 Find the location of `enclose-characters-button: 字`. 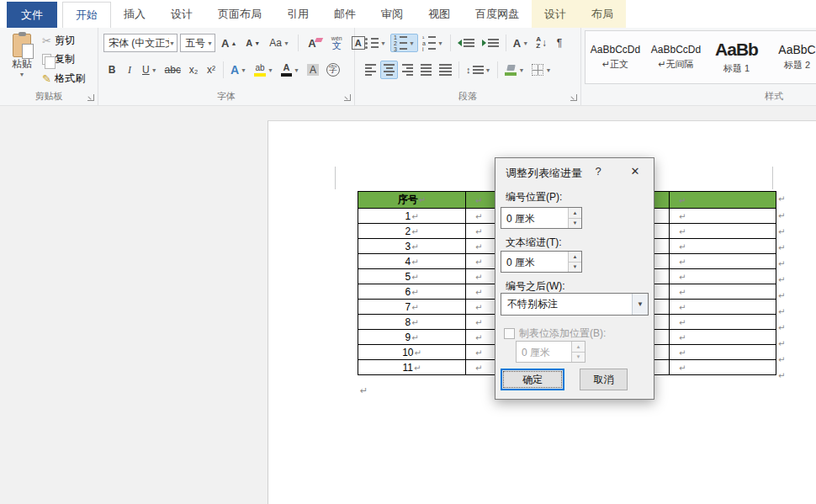

enclose-characters-button: 字 is located at coordinates (333, 70).